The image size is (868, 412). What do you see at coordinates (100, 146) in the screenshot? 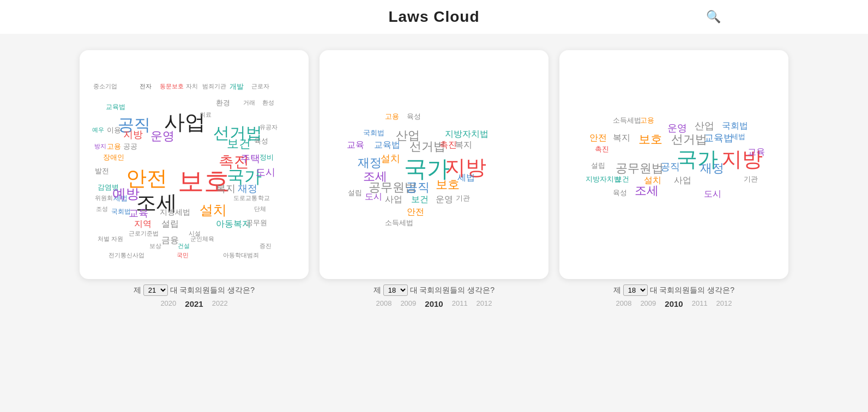
I see `word-cloud-item: 방지` at bounding box center [100, 146].